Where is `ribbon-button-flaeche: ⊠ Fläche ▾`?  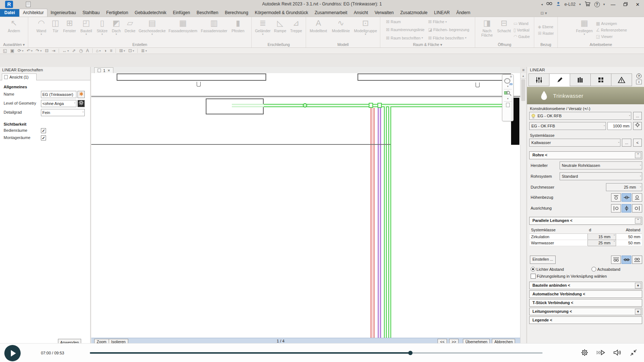 ribbon-button-flaeche: ⊠ Fläche ▾ is located at coordinates (449, 22).